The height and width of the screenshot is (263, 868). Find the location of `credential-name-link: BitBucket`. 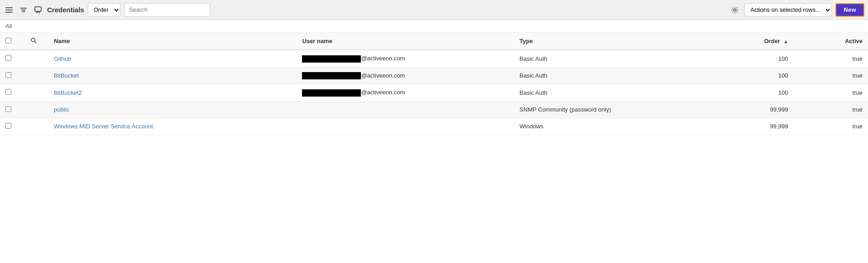

credential-name-link: BitBucket is located at coordinates (66, 75).